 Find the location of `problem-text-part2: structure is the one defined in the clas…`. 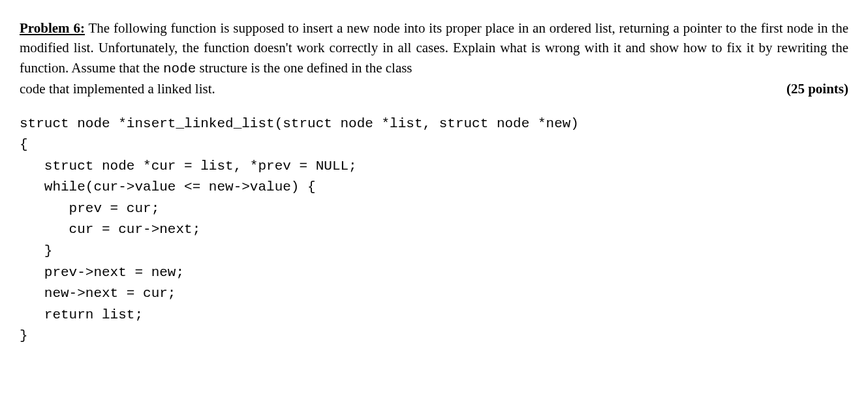

problem-text-part2: structure is the one defined in the clas… is located at coordinates (304, 68).